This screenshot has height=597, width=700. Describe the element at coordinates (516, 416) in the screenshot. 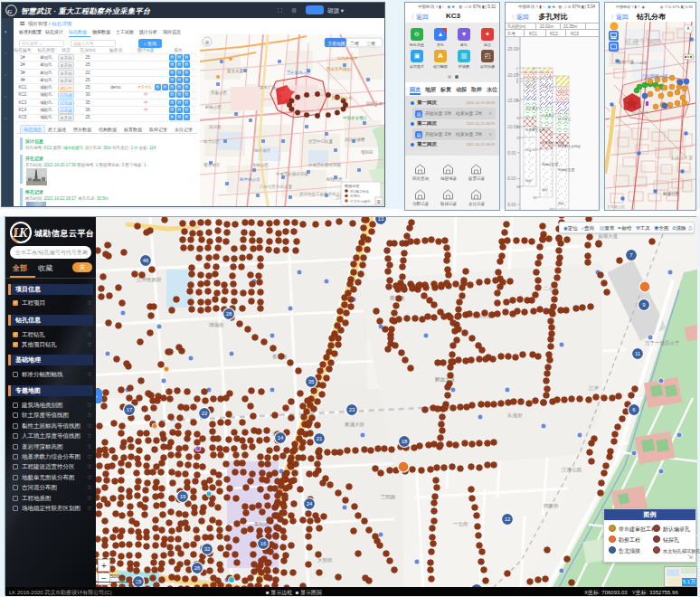

I see `svg-text: 头道街` at that location.